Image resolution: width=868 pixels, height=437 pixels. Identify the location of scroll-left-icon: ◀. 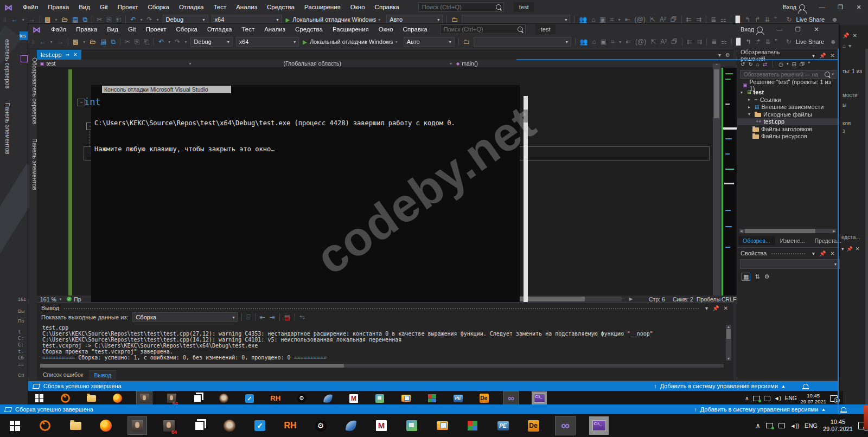
(741, 231).